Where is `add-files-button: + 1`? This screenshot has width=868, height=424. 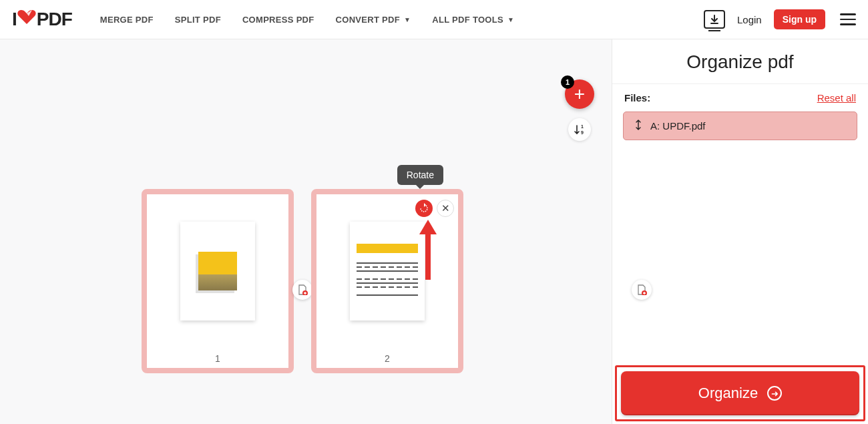
add-files-button: + 1 is located at coordinates (580, 94).